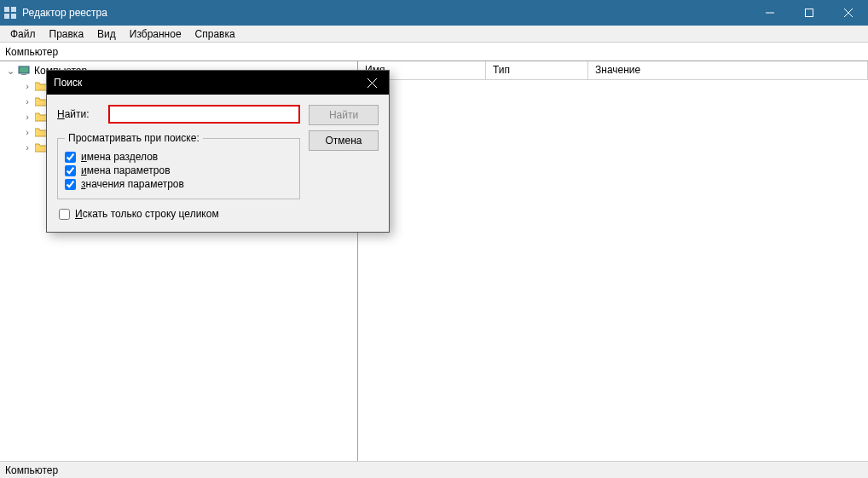 The height and width of the screenshot is (478, 868). What do you see at coordinates (770, 13) in the screenshot?
I see `minimize-button` at bounding box center [770, 13].